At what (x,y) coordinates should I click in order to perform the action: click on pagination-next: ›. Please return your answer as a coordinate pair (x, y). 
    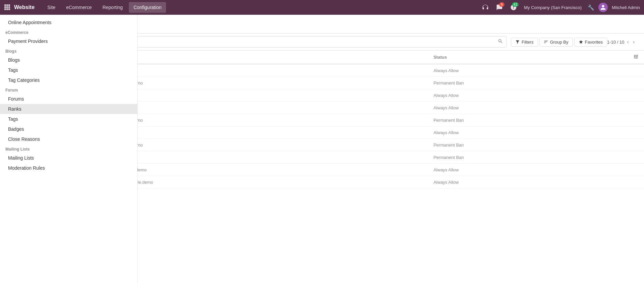
    Looking at the image, I should click on (634, 42).